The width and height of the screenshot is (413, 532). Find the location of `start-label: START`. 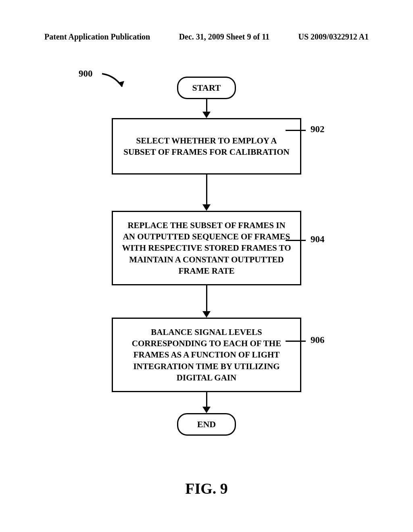

start-label: START is located at coordinates (206, 88).